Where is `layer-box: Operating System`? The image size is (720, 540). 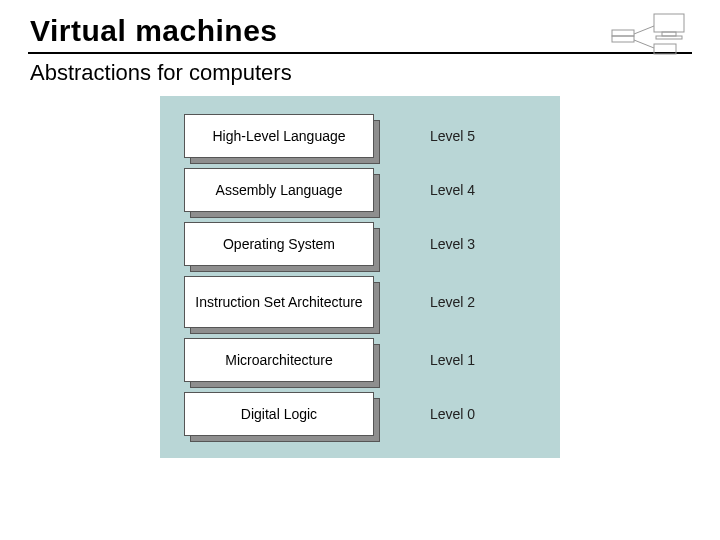
layer-box: Operating System is located at coordinates (279, 244).